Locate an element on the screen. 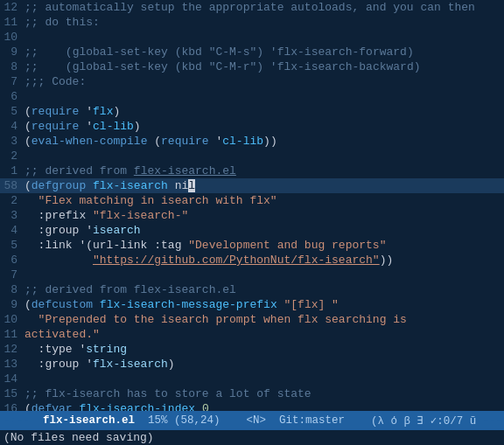  code-token: ;; flx-isearch has to store a lot of sta… is located at coordinates (168, 393).